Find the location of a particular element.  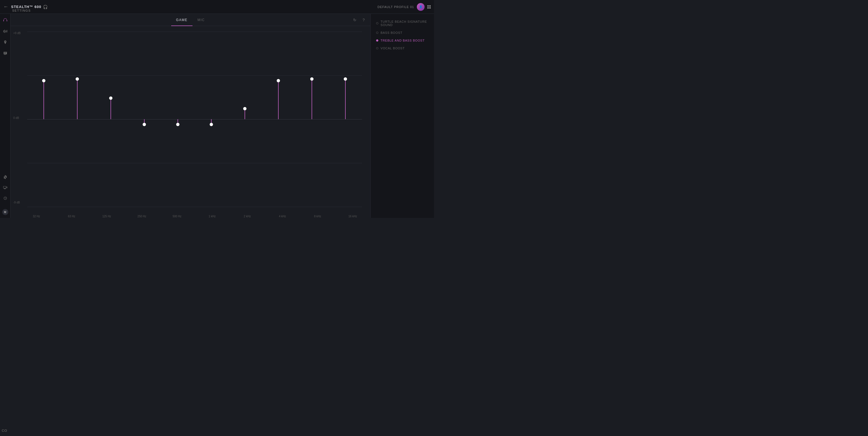

profile-area: DEFAULT PROFILE 01 👤 is located at coordinates (404, 7).